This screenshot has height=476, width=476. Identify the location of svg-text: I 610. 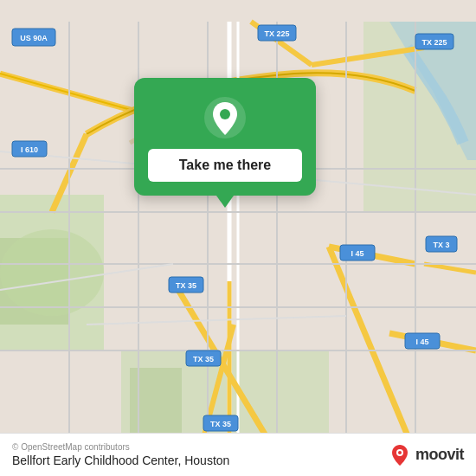
(29, 150).